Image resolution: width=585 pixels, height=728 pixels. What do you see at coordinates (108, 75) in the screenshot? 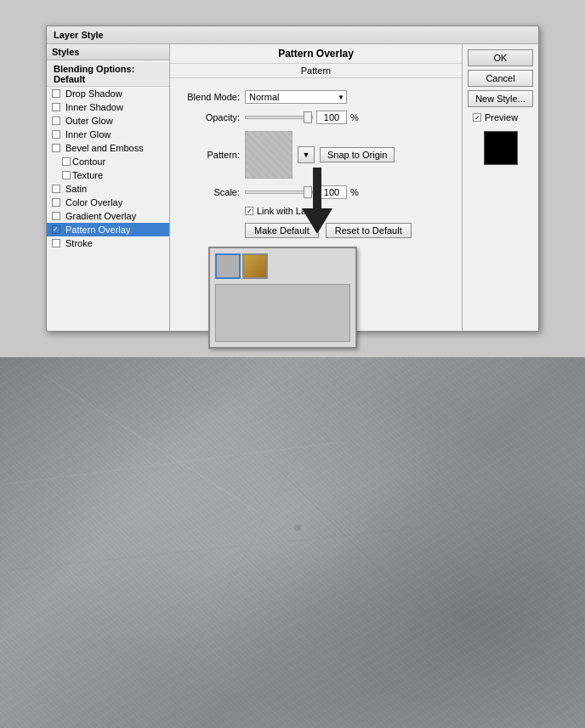
I see `blending-options-item: Blending Options: Default` at bounding box center [108, 75].